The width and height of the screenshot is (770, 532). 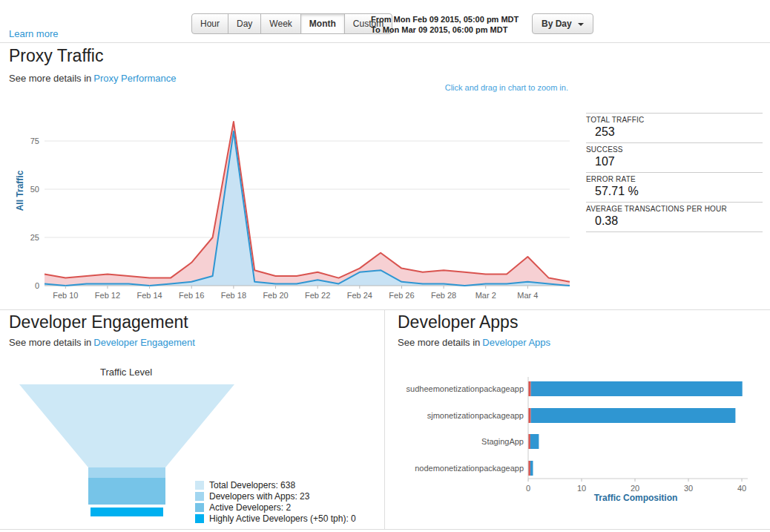 I want to click on chevron-down-icon, so click(x=581, y=24).